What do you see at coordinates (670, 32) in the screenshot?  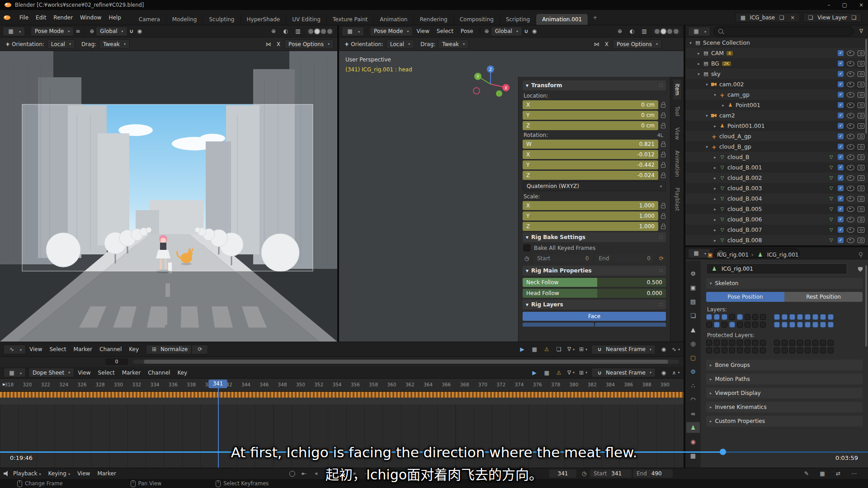 I see `material-shading-icon` at bounding box center [670, 32].